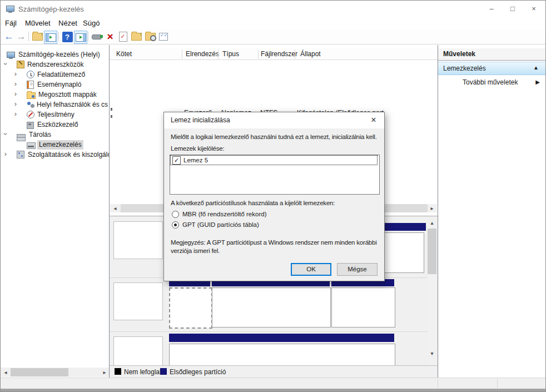  Describe the element at coordinates (176, 225) in the screenshot. I see `gpt-radio-selected` at that location.